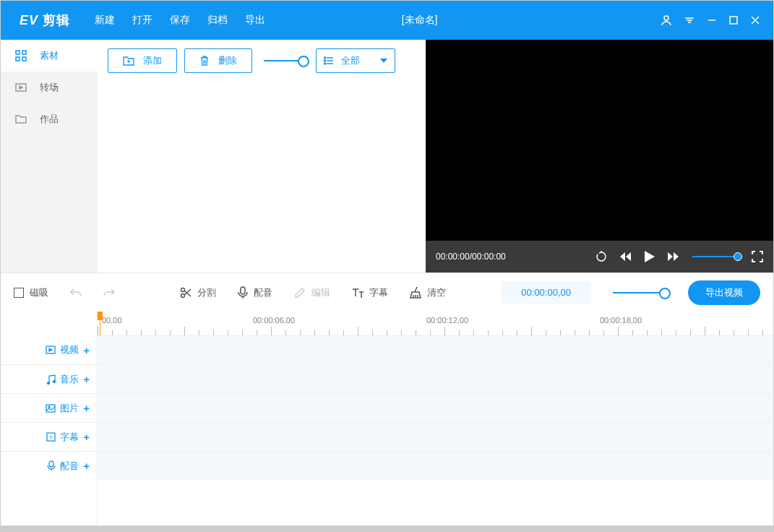 The height and width of the screenshot is (532, 774). I want to click on folder-icon, so click(21, 119).